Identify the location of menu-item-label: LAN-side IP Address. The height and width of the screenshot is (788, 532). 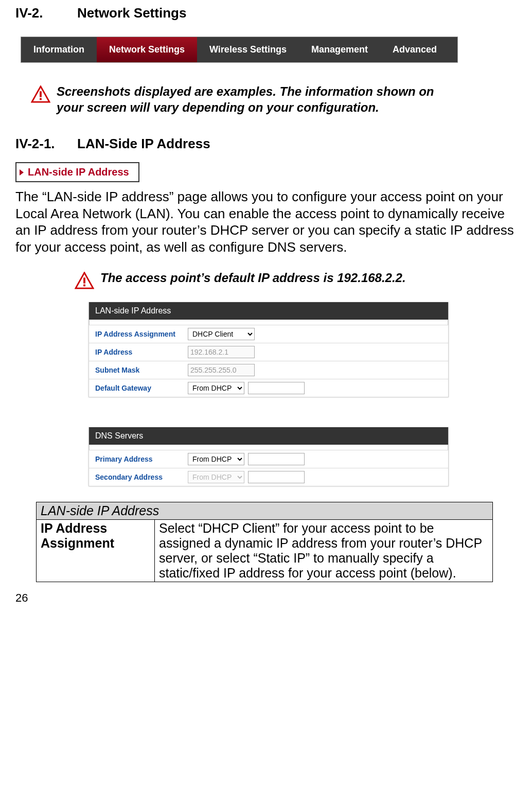
(78, 172).